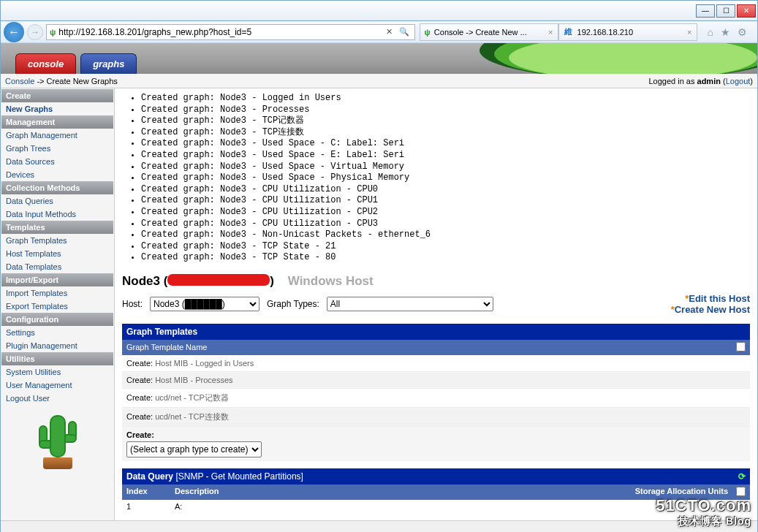 This screenshot has height=532, width=758. Describe the element at coordinates (741, 491) in the screenshot. I see `dq-select-all-checkbox` at that location.